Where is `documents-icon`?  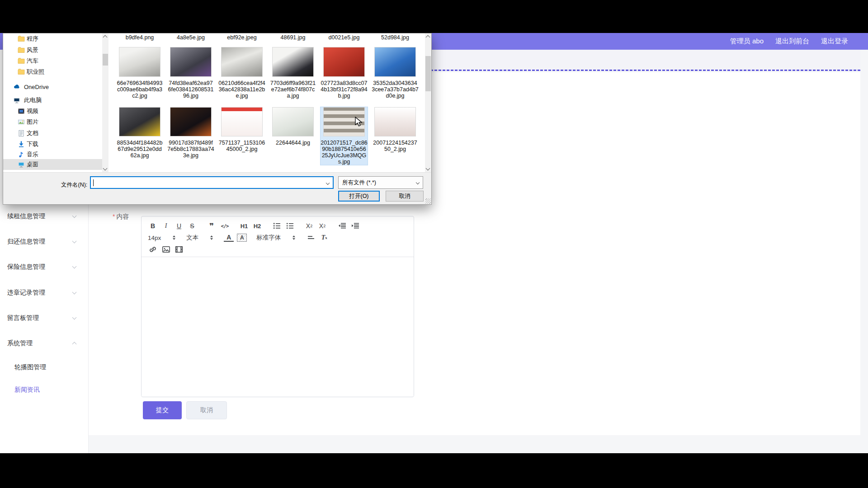
documents-icon is located at coordinates (21, 133).